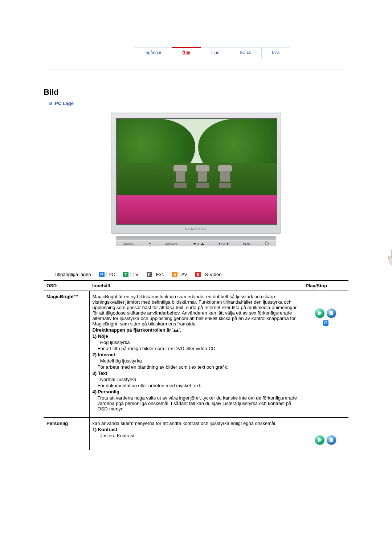 The height and width of the screenshot is (555, 392). Describe the element at coordinates (66, 355) in the screenshot. I see `osd-cell: MagicBright™` at that location.